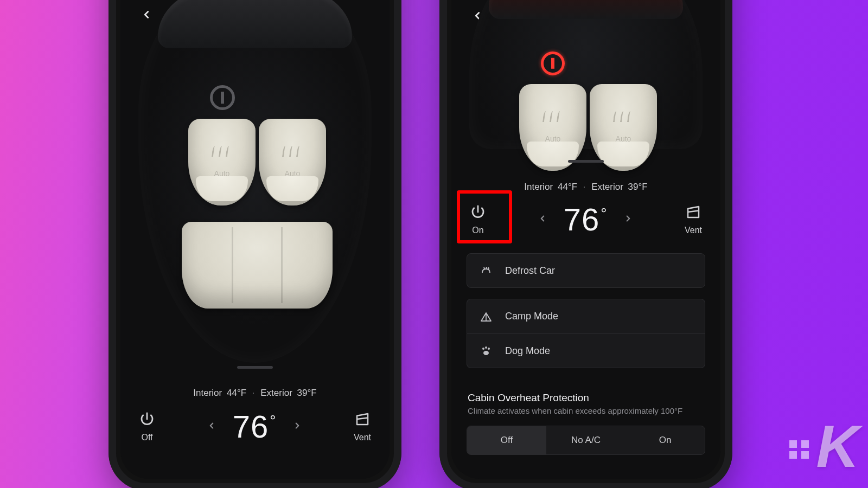 The height and width of the screenshot is (488, 868). Describe the element at coordinates (146, 438) in the screenshot. I see `power-label: Off` at that location.